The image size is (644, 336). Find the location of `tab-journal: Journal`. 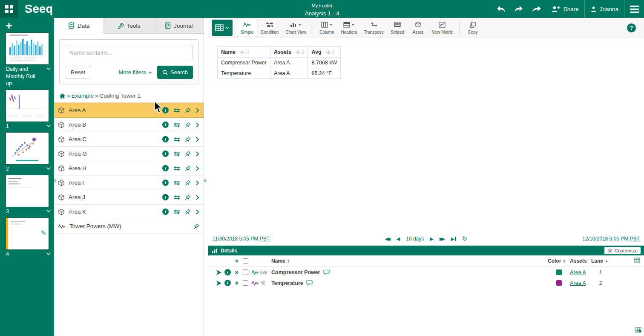

tab-journal: Journal is located at coordinates (179, 26).